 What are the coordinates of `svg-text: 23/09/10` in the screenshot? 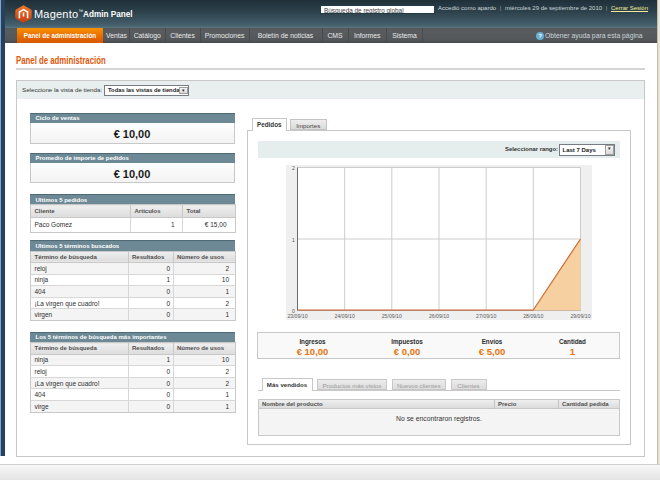 It's located at (297, 316).